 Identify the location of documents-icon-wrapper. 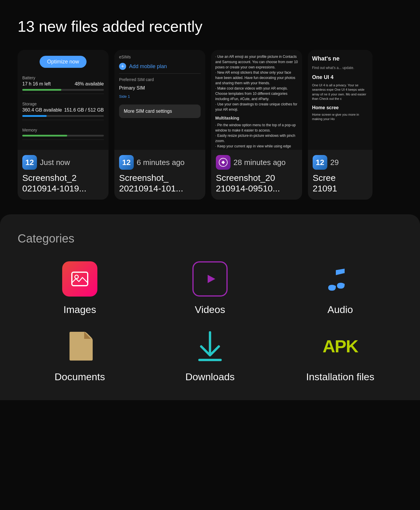
(80, 346).